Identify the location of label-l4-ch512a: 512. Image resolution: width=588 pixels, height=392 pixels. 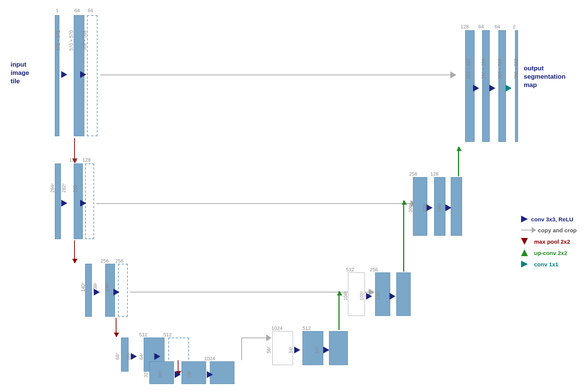
(143, 334).